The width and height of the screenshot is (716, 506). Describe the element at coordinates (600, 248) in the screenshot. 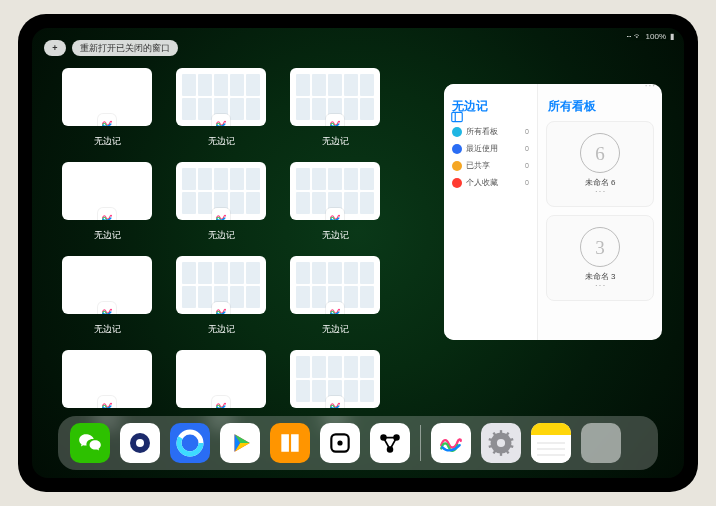

I see `svg-text: 3` at that location.